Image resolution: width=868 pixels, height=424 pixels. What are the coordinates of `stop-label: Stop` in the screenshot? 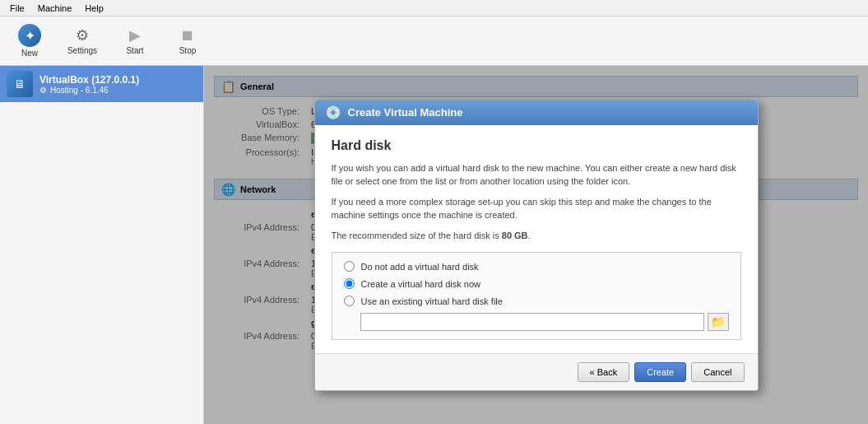 It's located at (188, 51).